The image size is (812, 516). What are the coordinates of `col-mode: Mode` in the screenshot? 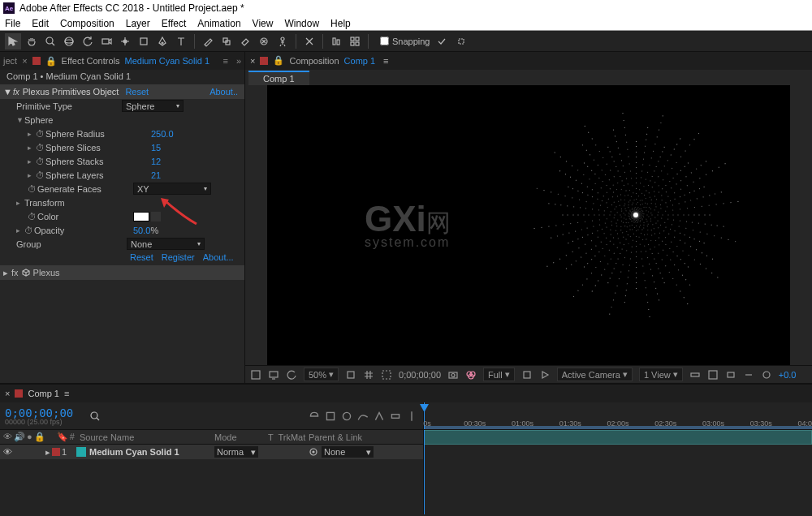 It's located at (241, 437).